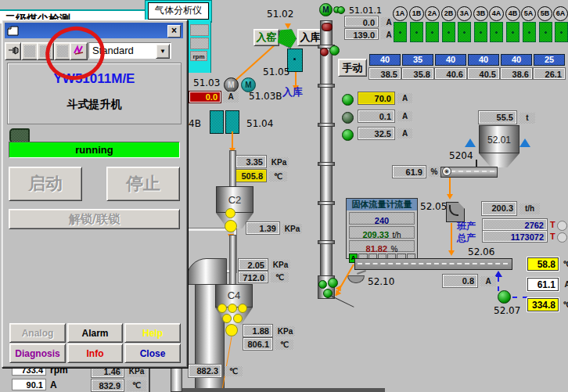 The width and height of the screenshot is (568, 392). What do you see at coordinates (465, 14) in the screenshot?
I see `silo-3a: 3A` at bounding box center [465, 14].